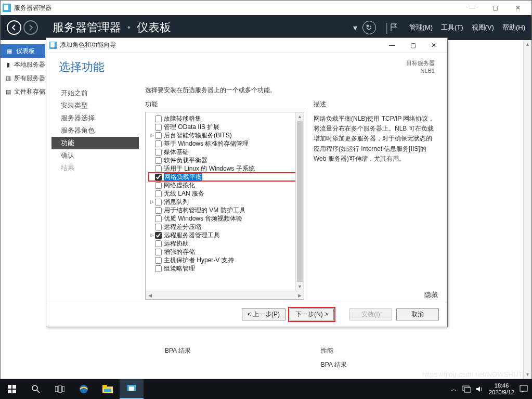 Image resolution: width=532 pixels, height=399 pixels. I want to click on scroll-right-icon: ▶, so click(300, 295).